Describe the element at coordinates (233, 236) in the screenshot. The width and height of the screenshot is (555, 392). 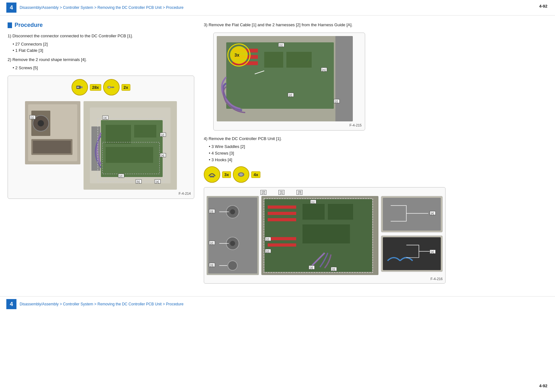
I see `wire-saddle-svg: [3] [2] [3]` at that location.